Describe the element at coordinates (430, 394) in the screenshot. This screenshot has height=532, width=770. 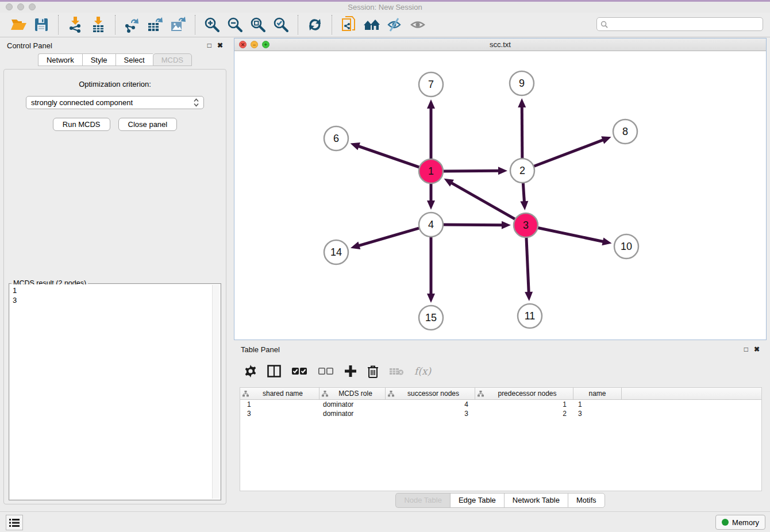
I see `column-header-successor-nodes: successor nodes` at that location.